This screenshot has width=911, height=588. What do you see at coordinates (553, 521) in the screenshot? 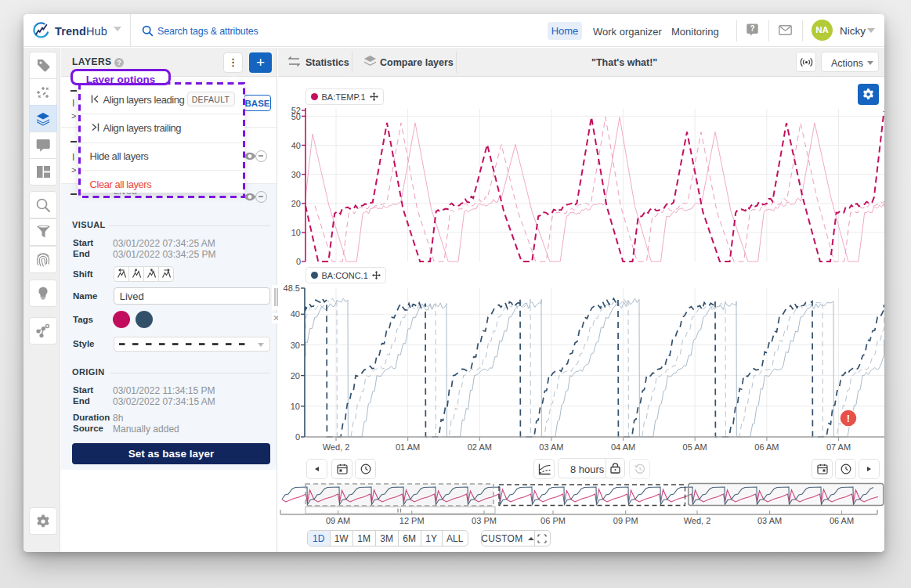
I see `svg-text: 06 PM` at bounding box center [553, 521].